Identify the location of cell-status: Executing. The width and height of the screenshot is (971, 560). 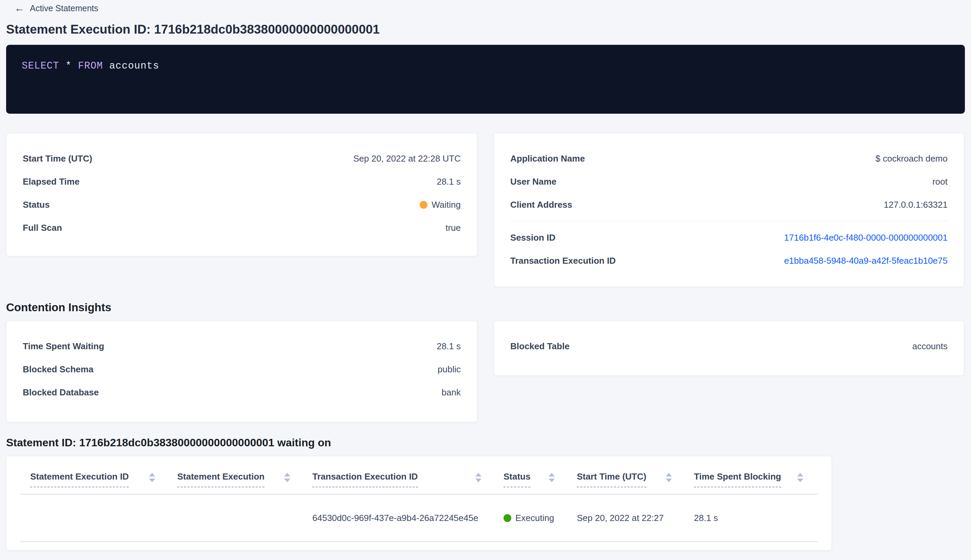
(533, 518).